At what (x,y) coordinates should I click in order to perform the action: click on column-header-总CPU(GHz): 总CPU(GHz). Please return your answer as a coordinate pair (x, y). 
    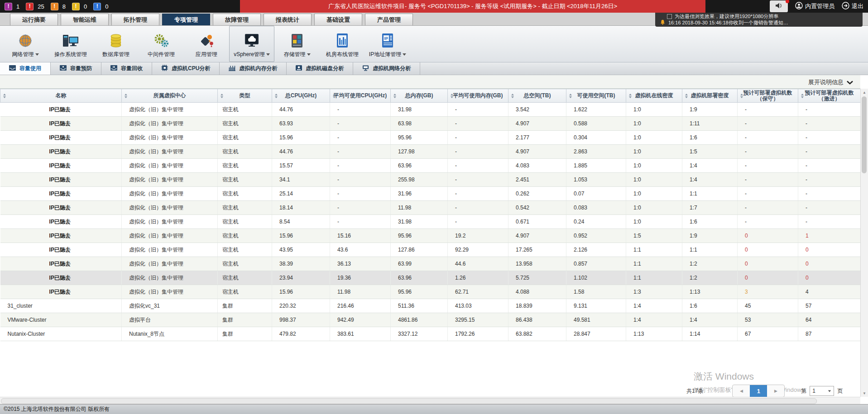
    Looking at the image, I should click on (301, 96).